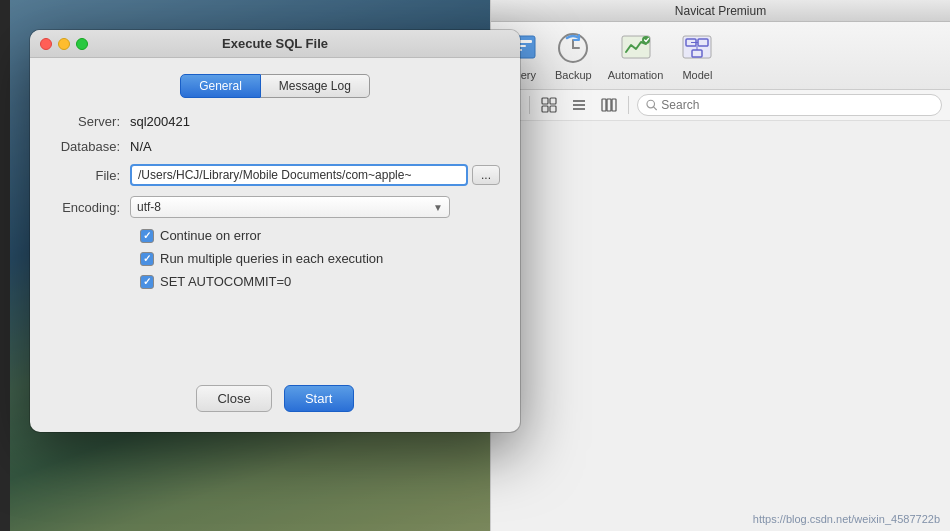  Describe the element at coordinates (652, 105) in the screenshot. I see `search-icon` at that location.